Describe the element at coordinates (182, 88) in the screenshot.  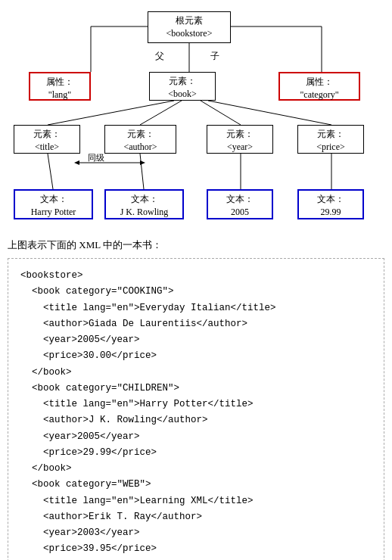
I see `book-label: 元素：<book>` at that location.